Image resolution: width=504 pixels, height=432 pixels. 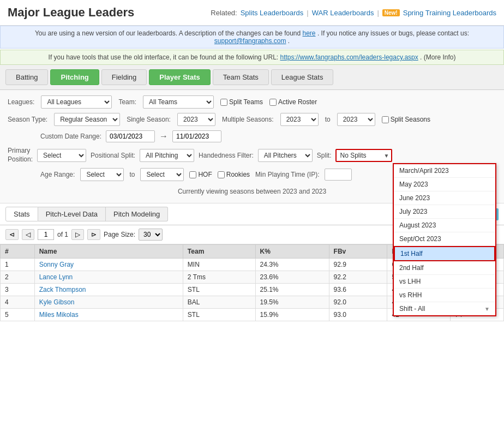 I want to click on multiple-seasons-label: Multiple Seasons:, so click(x=248, y=119).